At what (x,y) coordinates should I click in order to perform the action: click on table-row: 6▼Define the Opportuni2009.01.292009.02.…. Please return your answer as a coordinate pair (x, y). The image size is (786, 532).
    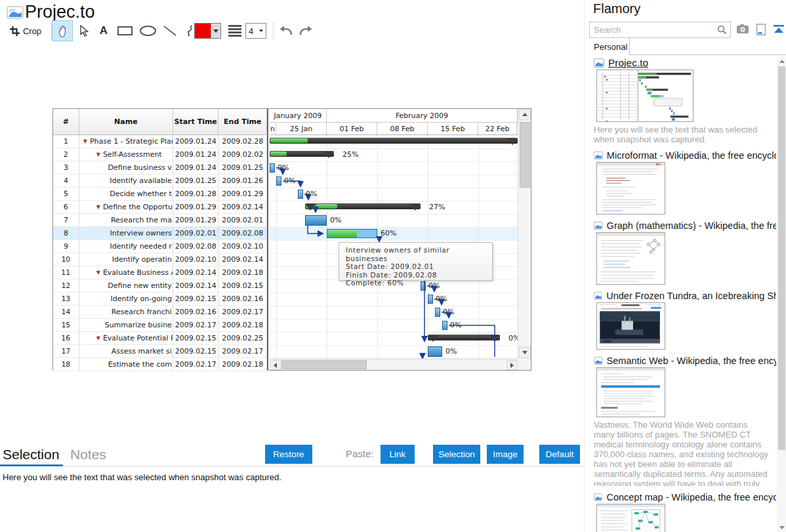
    Looking at the image, I should click on (160, 207).